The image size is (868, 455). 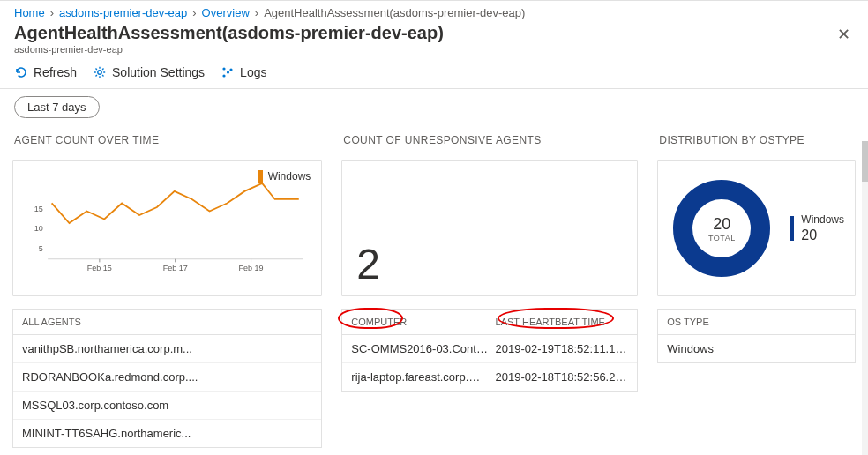 What do you see at coordinates (39, 209) in the screenshot?
I see `svg-text: 15` at bounding box center [39, 209].